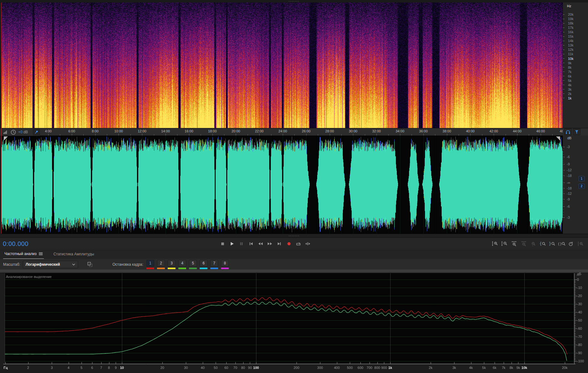 This screenshot has width=588, height=373. What do you see at coordinates (165, 131) in the screenshot?
I see `timeline-label: 14:00` at bounding box center [165, 131].